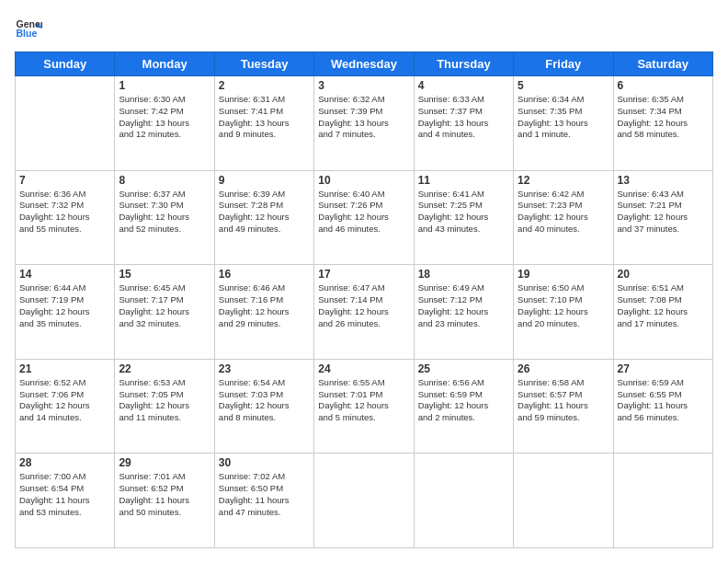 The width and height of the screenshot is (728, 563). I want to click on svg-text: Blue, so click(28, 33).